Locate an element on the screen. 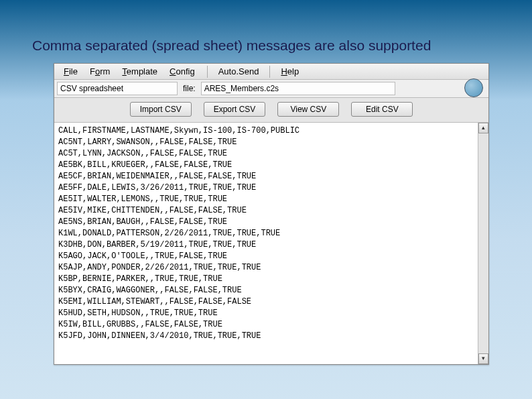 The width and height of the screenshot is (532, 399). menu-autosend: Auto.Send is located at coordinates (239, 71).